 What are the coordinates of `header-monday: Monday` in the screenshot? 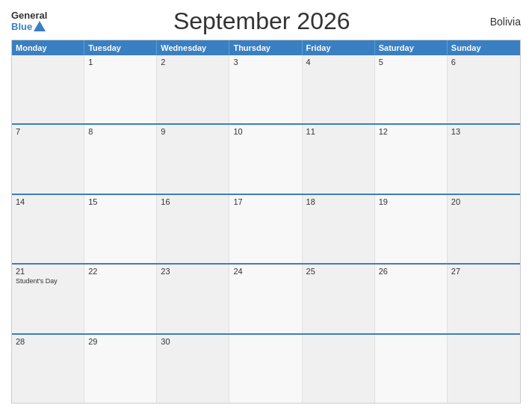 It's located at (48, 48).